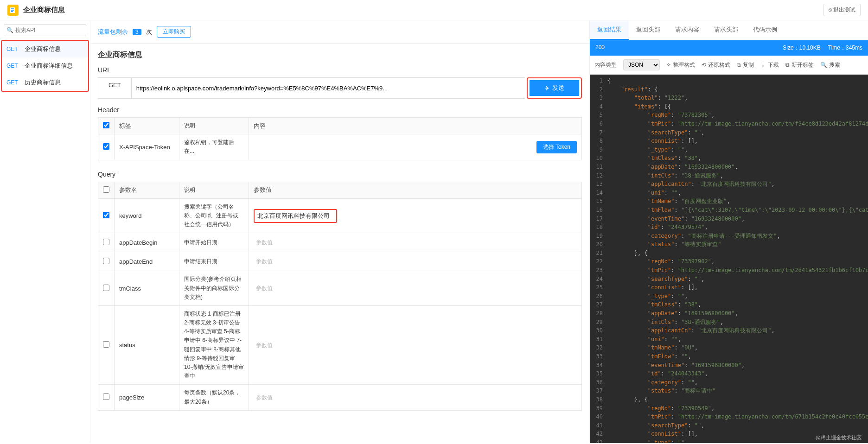 The image size is (868, 444). Describe the element at coordinates (10, 30) in the screenshot. I see `search-icon: 🔍` at that location.